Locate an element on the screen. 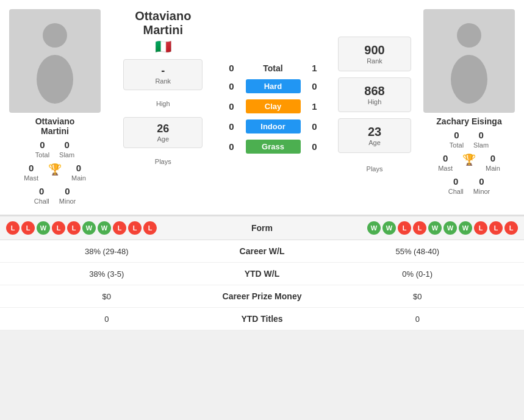 This screenshot has width=524, height=420. player2-total: 0 Total is located at coordinates (456, 140).